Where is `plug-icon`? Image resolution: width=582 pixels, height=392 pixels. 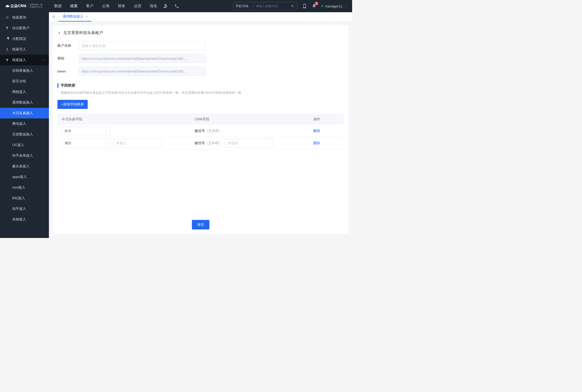
plug-icon is located at coordinates (7, 60).